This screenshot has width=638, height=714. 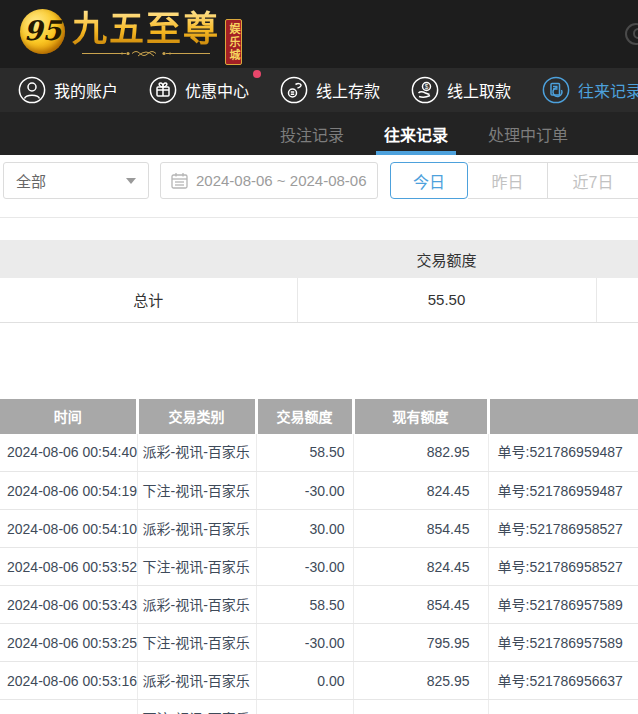 What do you see at coordinates (590, 90) in the screenshot?
I see `nav-item-transaction-records: 往来记录` at bounding box center [590, 90].